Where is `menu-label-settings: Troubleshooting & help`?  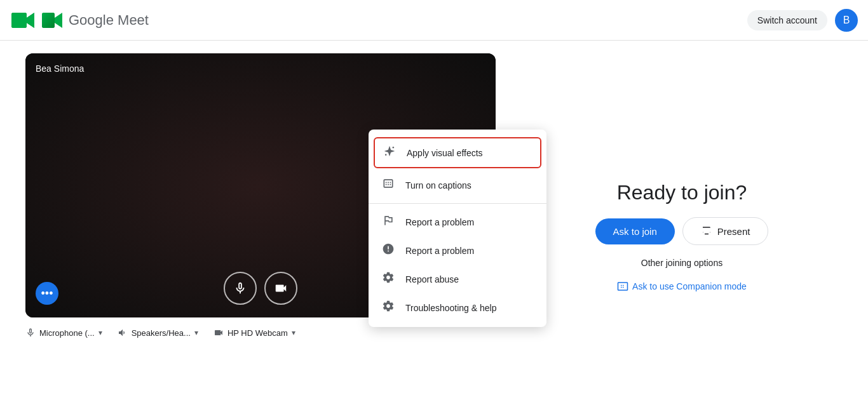
menu-label-settings: Troubleshooting & help is located at coordinates (451, 308).